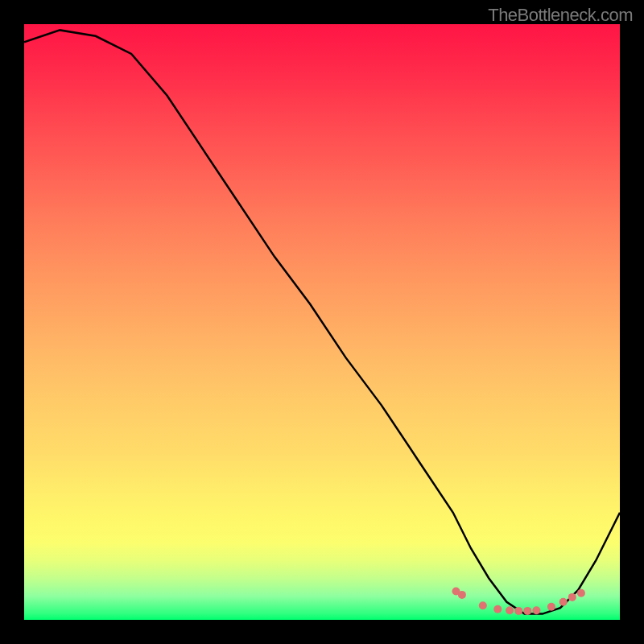  Describe the element at coordinates (560, 15) in the screenshot. I see `attribution-label: TheBottleneck.com` at that location.